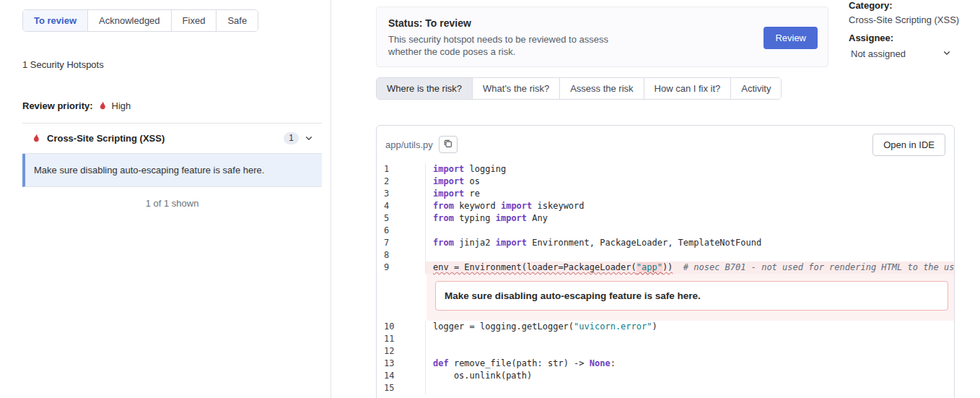 This screenshot has height=398, width=980. I want to click on code-line-8: 8, so click(665, 256).